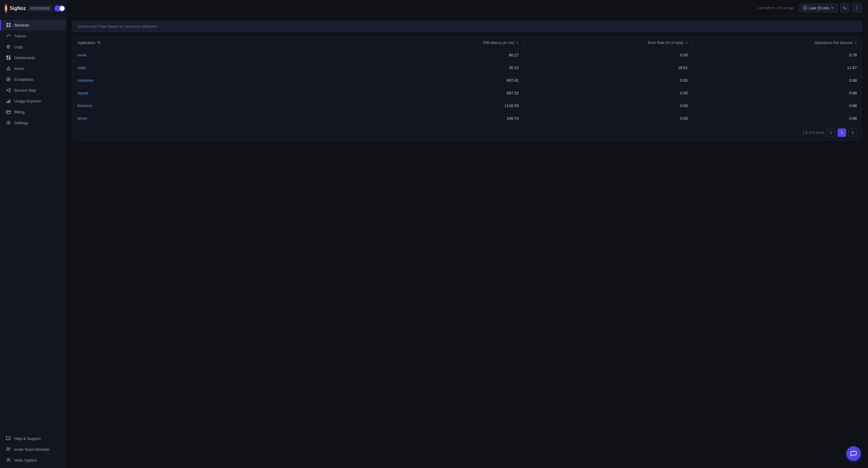 The width and height of the screenshot is (868, 468). I want to click on col-search-icon: 🔍, so click(99, 43).